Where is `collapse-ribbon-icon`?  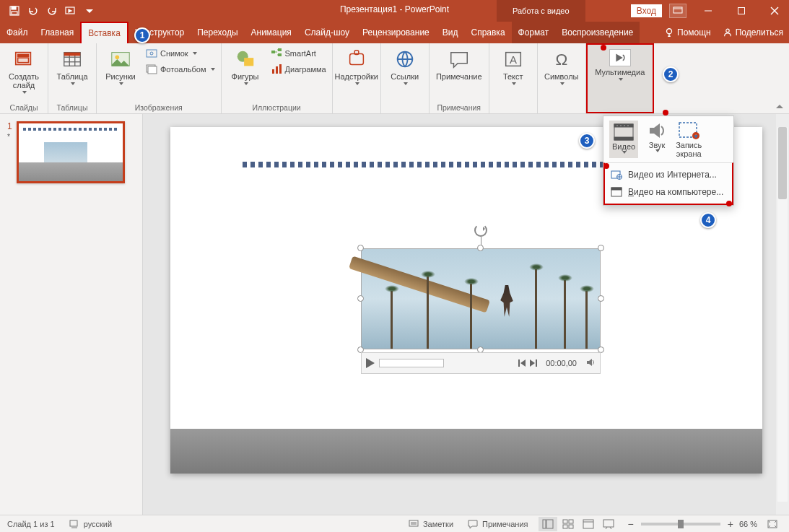 collapse-ribbon-icon is located at coordinates (780, 107).